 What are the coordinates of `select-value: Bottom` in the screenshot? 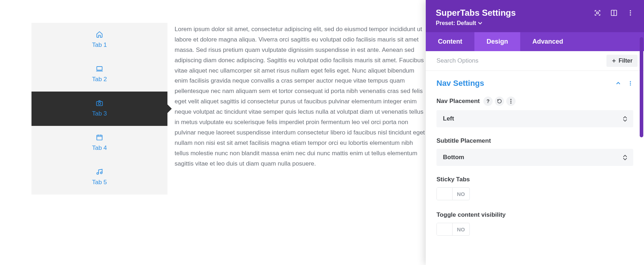 It's located at (533, 157).